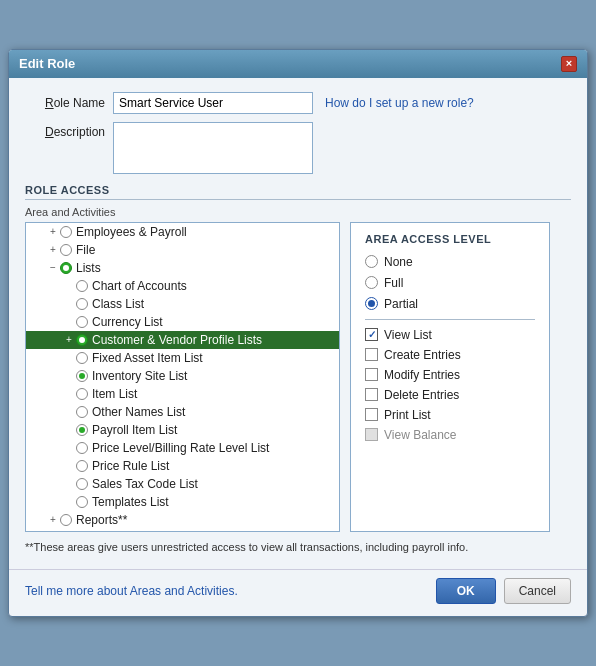 The height and width of the screenshot is (666, 596). What do you see at coordinates (182, 340) in the screenshot?
I see `tree-item-customer: + Customer & Vendor Profile Lists` at bounding box center [182, 340].